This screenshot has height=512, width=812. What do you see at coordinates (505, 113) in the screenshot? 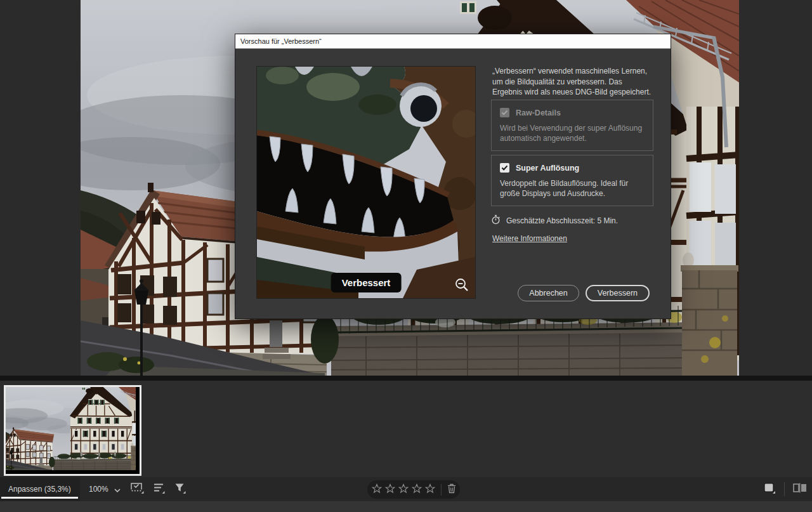
I see `raw-details-checkbox` at bounding box center [505, 113].